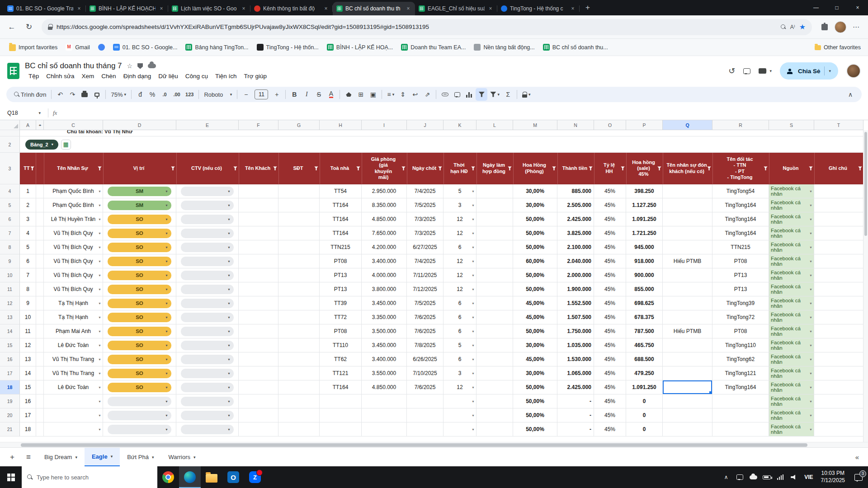  Describe the element at coordinates (460, 401) in the screenshot. I see `cell-K19: ▼` at that location.